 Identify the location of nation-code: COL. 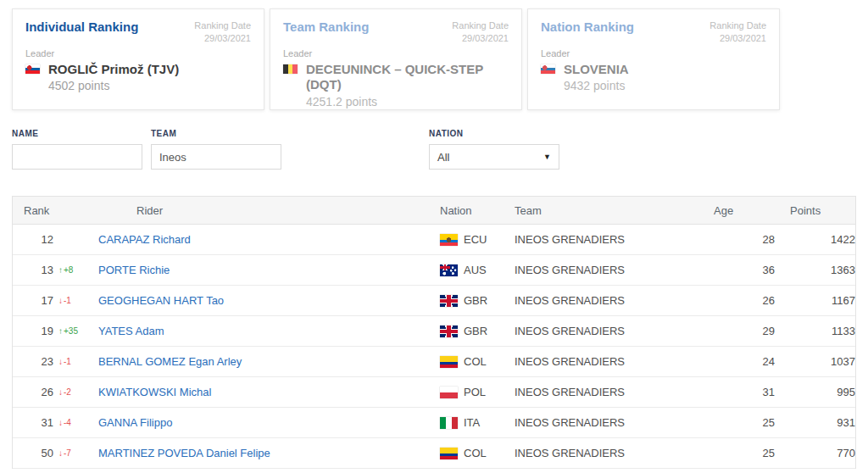
(475, 453).